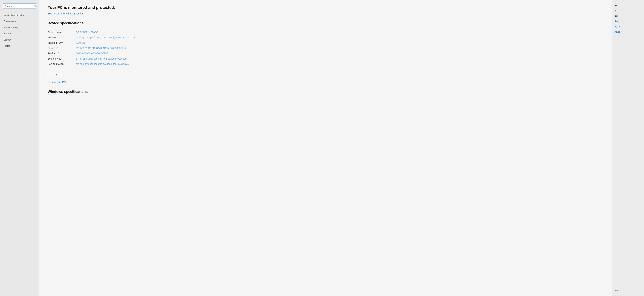 This screenshot has height=296, width=644. Describe the element at coordinates (62, 37) in the screenshot. I see `spec-label: Processor` at that location.